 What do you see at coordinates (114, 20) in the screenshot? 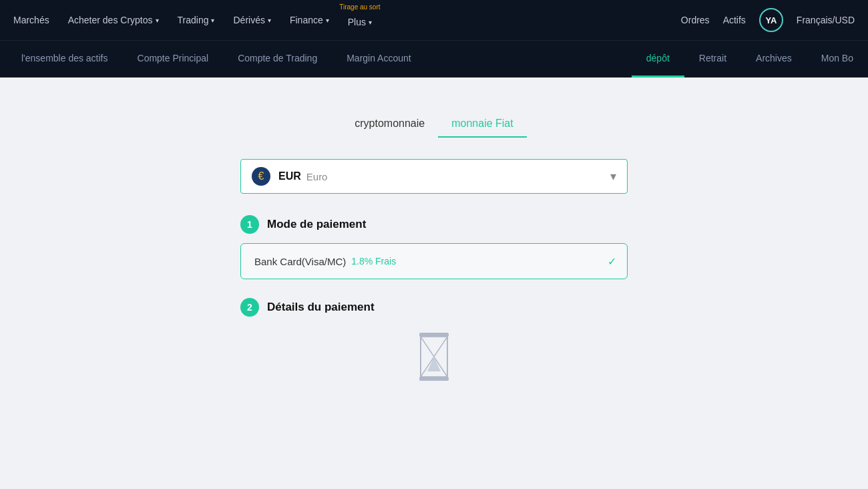
I see `nav-acheter: Acheter des Cryptos ▾` at bounding box center [114, 20].